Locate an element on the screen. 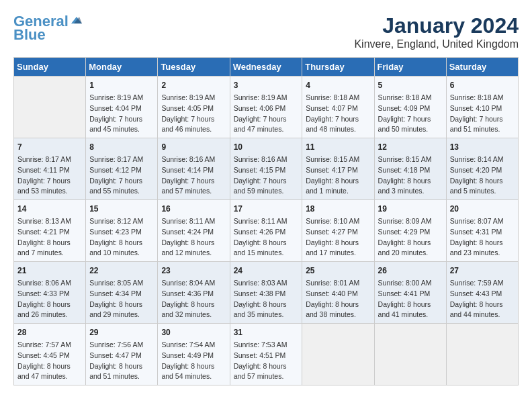 This screenshot has width=532, height=411. day-detail: Sunrise: 8:01 AMSunset: 4:40 PMDaylight:… is located at coordinates (338, 300).